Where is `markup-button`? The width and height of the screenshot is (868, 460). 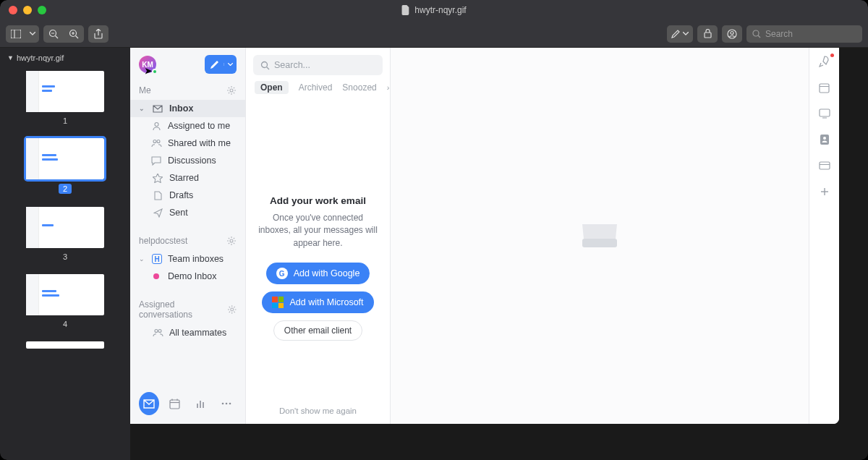 markup-button is located at coordinates (680, 34).